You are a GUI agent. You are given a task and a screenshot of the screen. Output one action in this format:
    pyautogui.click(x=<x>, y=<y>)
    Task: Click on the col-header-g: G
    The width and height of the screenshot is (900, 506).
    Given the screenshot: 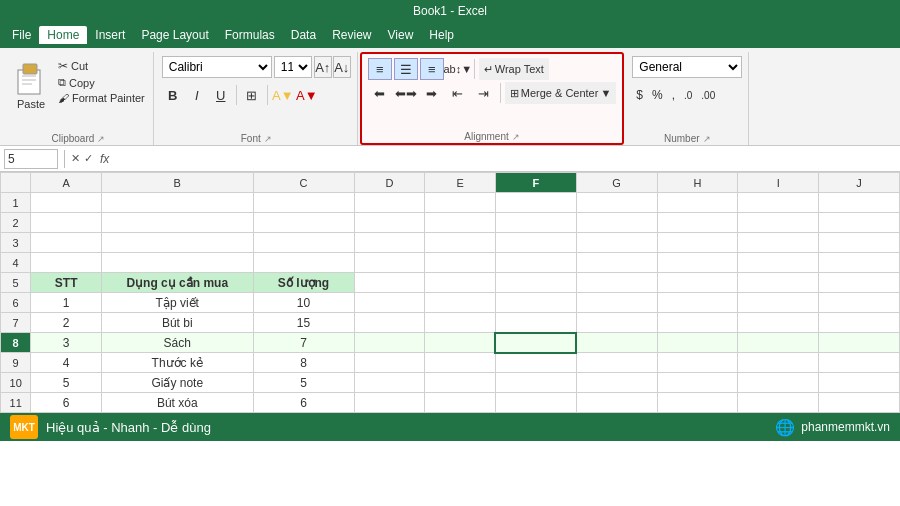 What is the action you would take?
    pyautogui.click(x=616, y=183)
    